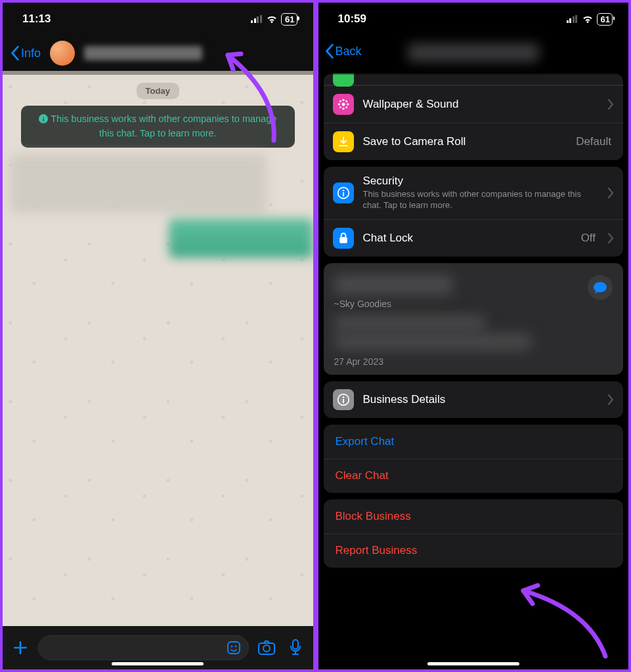 The image size is (631, 672). Describe the element at coordinates (267, 648) in the screenshot. I see `camera-icon` at that location.